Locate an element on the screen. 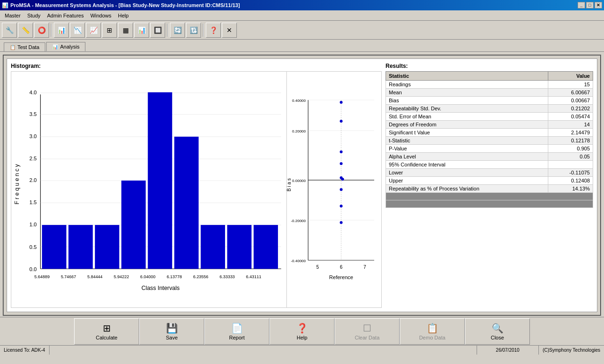 The image size is (604, 364). bottom-toolbar: ⊞ Calculate 💾 Save 📄 Report ❓ Help ☐ Cle… is located at coordinates (302, 331).